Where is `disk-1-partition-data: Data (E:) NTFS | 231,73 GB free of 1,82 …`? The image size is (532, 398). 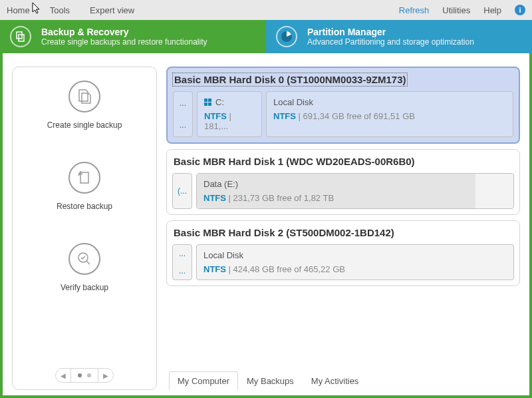 disk-1-partition-data: Data (E:) NTFS | 231,73 GB free of 1,82 … is located at coordinates (355, 191).